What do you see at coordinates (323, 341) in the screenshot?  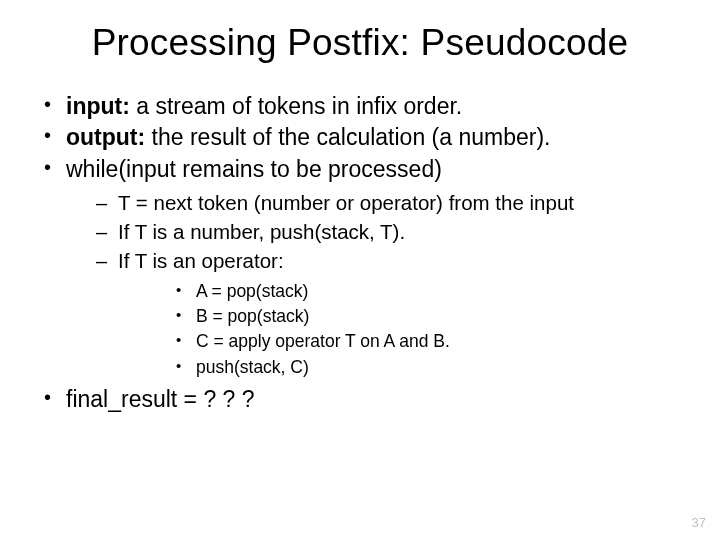 I see `label-text: C = apply operator T on A and B.` at bounding box center [323, 341].